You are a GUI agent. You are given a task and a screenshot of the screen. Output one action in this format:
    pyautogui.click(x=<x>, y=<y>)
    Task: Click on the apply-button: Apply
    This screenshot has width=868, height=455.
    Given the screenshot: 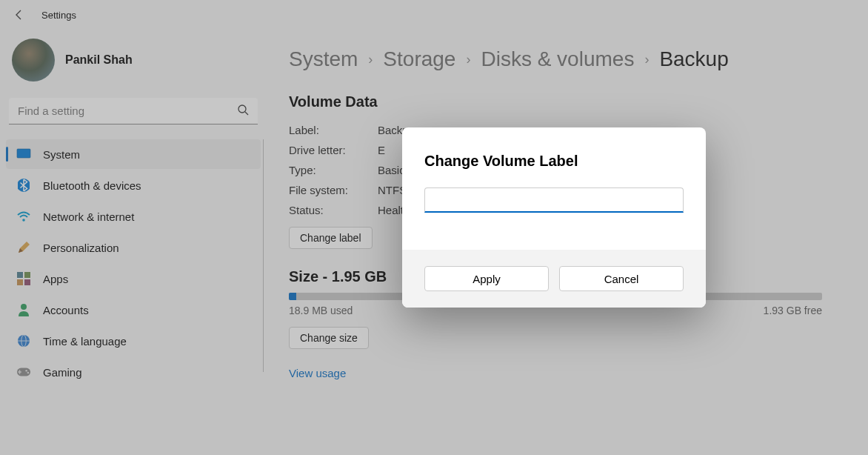 What is the action you would take?
    pyautogui.click(x=487, y=279)
    